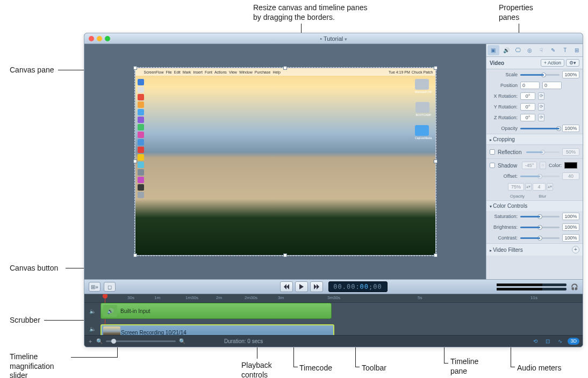  Describe the element at coordinates (543, 165) in the screenshot. I see `shadow-angle-dial: ○` at that location.